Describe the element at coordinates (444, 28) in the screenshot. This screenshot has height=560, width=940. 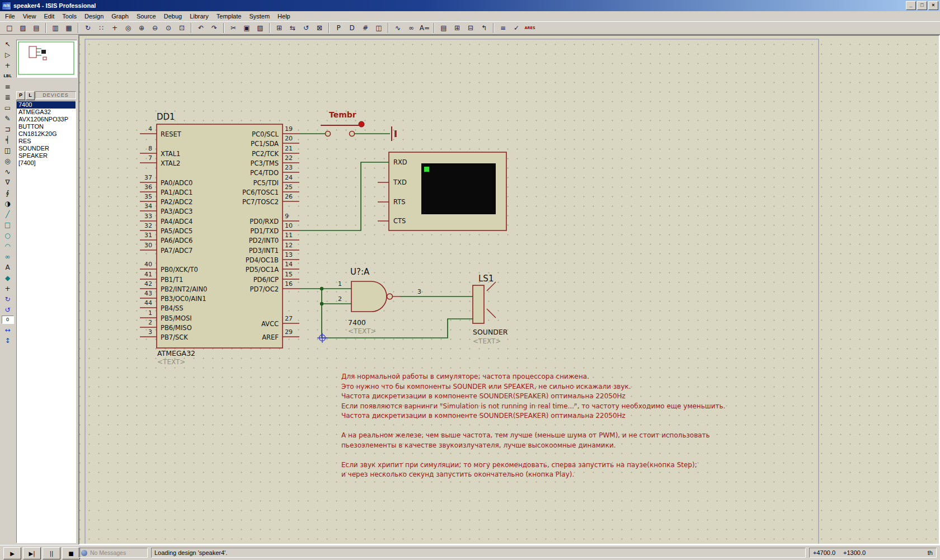
I see `design-explorer-button: ▤` at that location.